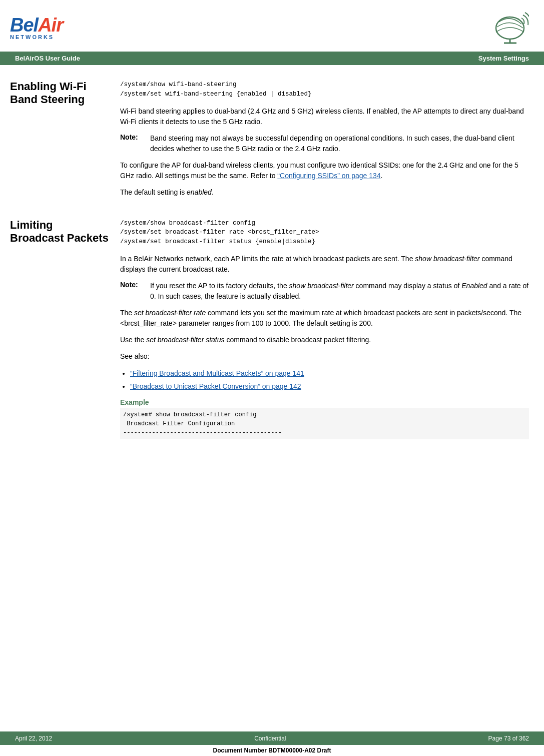 The width and height of the screenshot is (544, 756). What do you see at coordinates (474, 286) in the screenshot?
I see `note-italic-2: Enabled` at bounding box center [474, 286].